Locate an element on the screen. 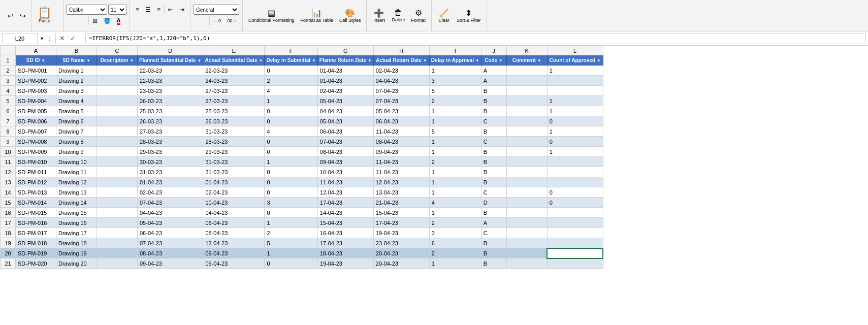 Image resolution: width=868 pixels, height=325 pixels. comma-button is located at coordinates (206, 21).